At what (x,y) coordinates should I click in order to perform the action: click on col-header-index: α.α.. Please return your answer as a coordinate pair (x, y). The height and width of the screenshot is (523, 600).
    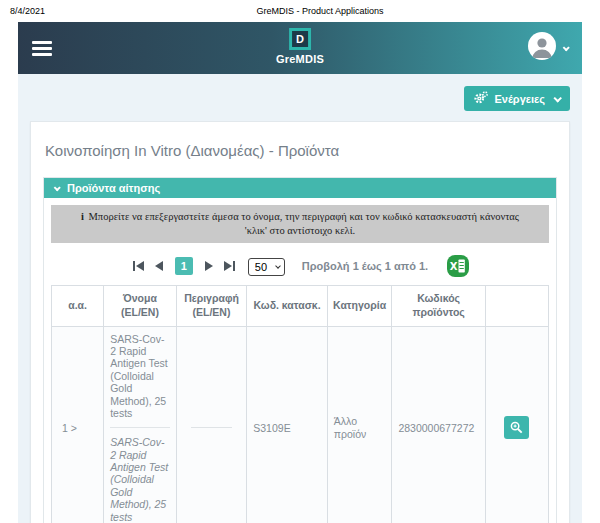
    Looking at the image, I should click on (78, 306).